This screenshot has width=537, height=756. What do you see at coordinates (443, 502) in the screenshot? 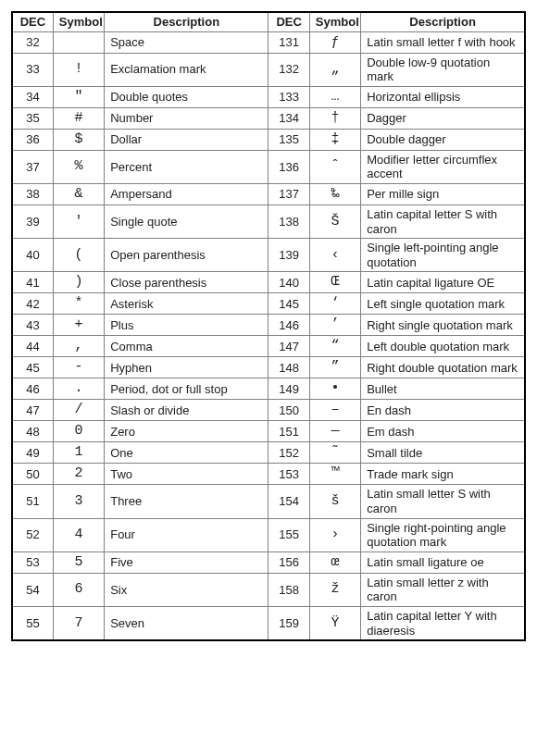
I see `cell-description: Latin small letter S with caron` at bounding box center [443, 502].